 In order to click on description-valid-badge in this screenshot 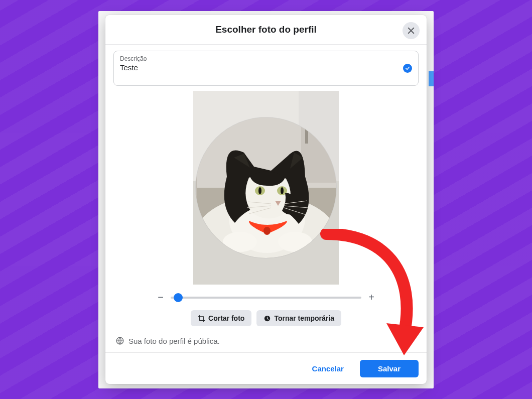, I will do `click(408, 68)`.